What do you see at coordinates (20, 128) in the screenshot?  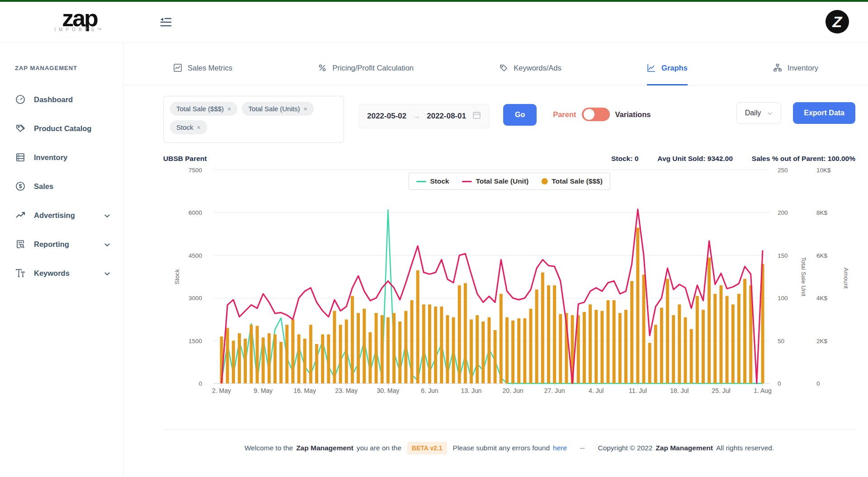 I see `tags-icon` at bounding box center [20, 128].